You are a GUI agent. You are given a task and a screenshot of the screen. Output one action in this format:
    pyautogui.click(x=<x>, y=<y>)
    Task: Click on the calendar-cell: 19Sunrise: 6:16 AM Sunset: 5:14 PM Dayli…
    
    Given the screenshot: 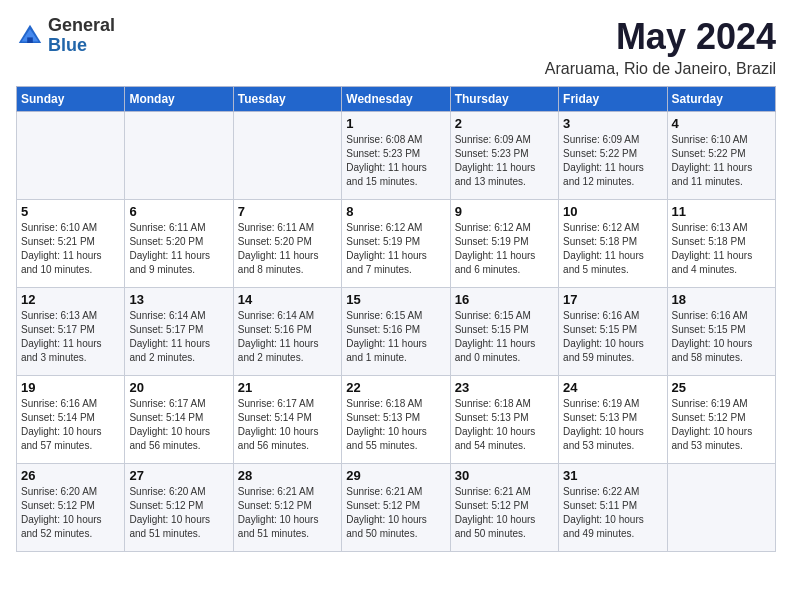 What is the action you would take?
    pyautogui.click(x=71, y=420)
    